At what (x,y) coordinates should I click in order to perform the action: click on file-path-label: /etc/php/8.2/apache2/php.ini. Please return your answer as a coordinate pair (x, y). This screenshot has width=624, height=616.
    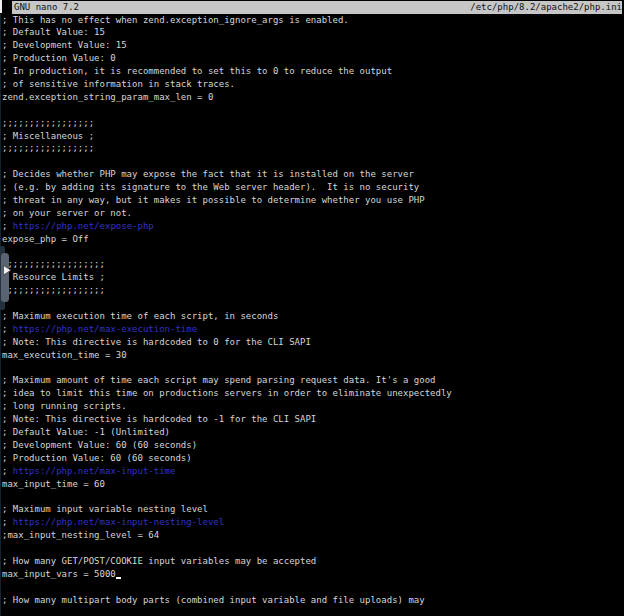
    Looking at the image, I should click on (546, 8).